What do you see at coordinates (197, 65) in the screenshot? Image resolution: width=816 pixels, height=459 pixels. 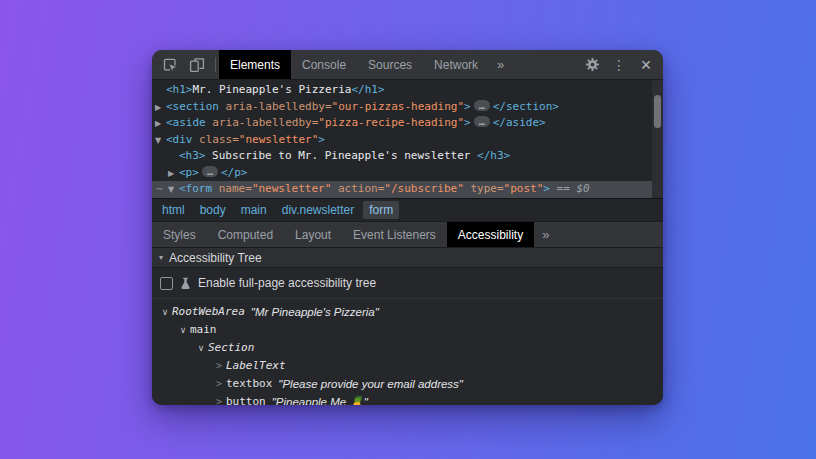 I see `device-toolbar-icon` at bounding box center [197, 65].